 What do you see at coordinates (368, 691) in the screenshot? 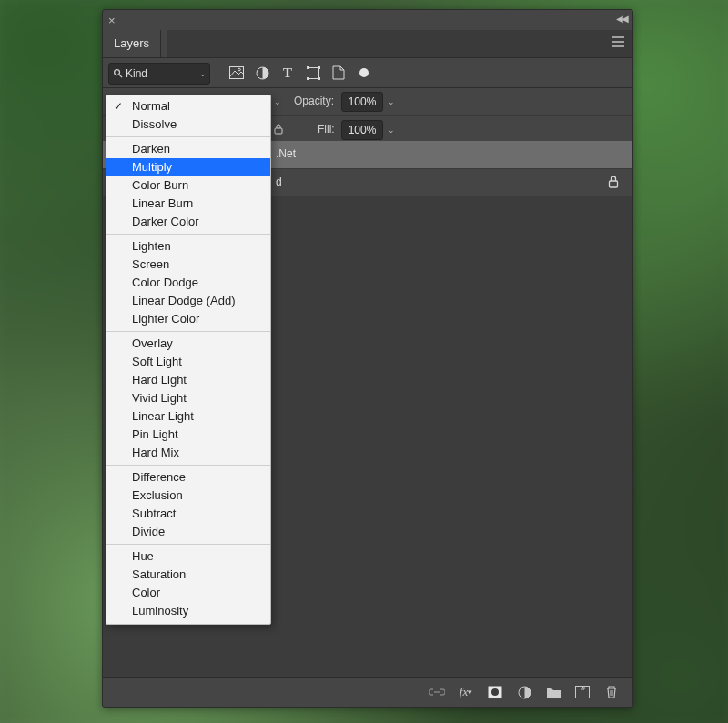
I see `panel-footer: fx▾` at bounding box center [368, 691].